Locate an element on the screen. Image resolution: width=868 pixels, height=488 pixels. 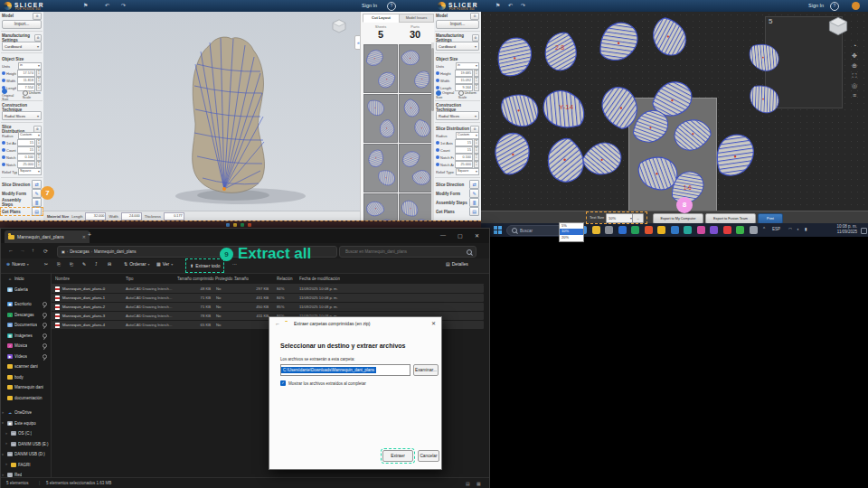
cardboard-dropdown: Cardboard▾ is located at coordinates (458, 46).